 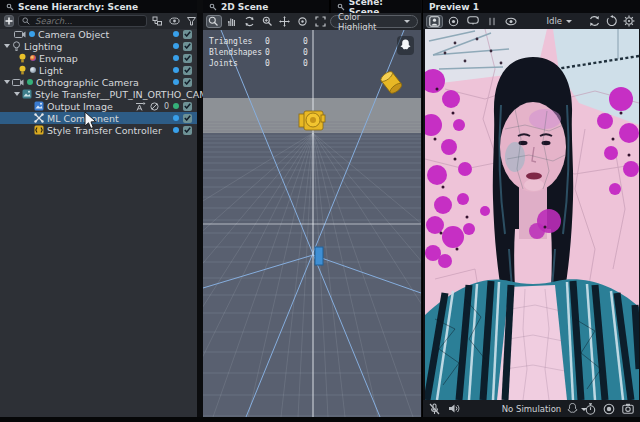 I want to click on tree-item-envmap: Envmap, so click(x=98, y=58).